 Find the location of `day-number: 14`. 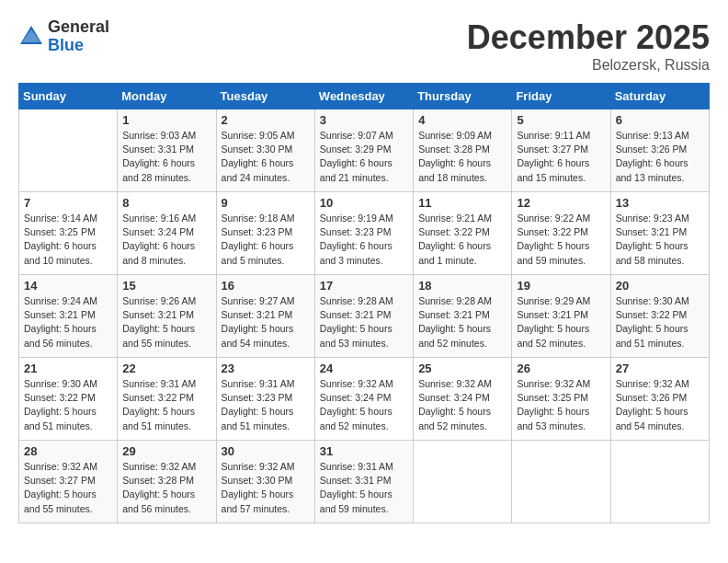

day-number: 14 is located at coordinates (68, 285).